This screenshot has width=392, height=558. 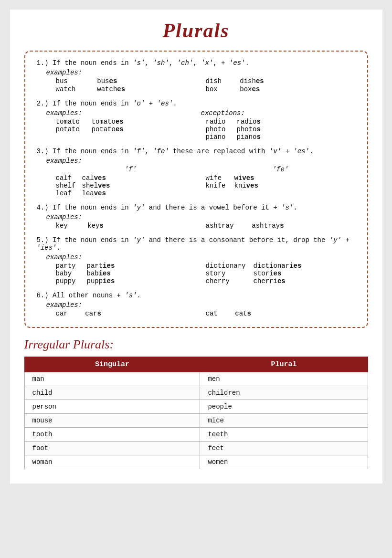 What do you see at coordinates (107, 81) in the screenshot?
I see `word-buses: buses` at bounding box center [107, 81].